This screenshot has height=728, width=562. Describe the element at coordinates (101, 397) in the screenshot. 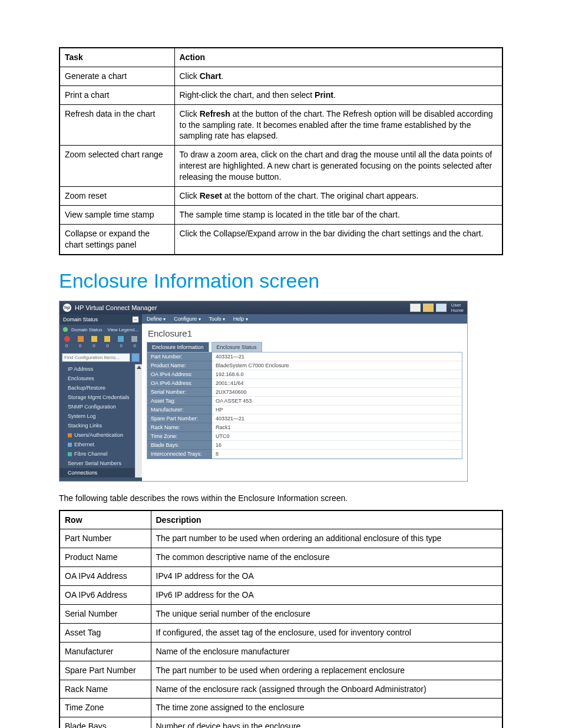

I see `vcm-sidebar: Domain Status – Domain Status View Legen…` at that location.